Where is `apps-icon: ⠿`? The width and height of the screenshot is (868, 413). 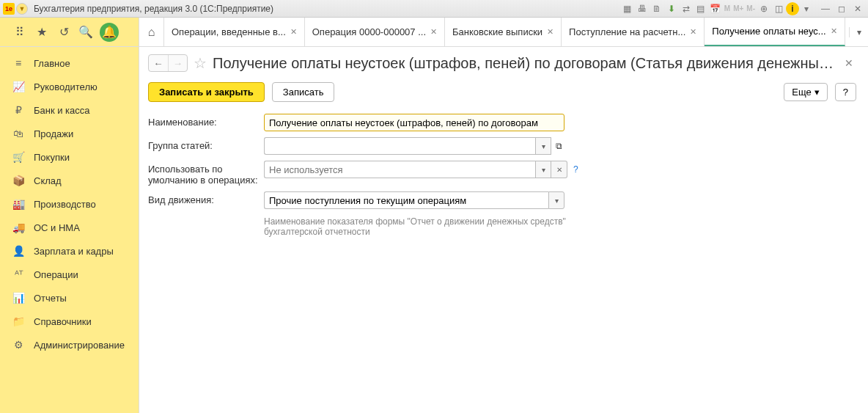
apps-icon: ⠿ is located at coordinates (20, 32).